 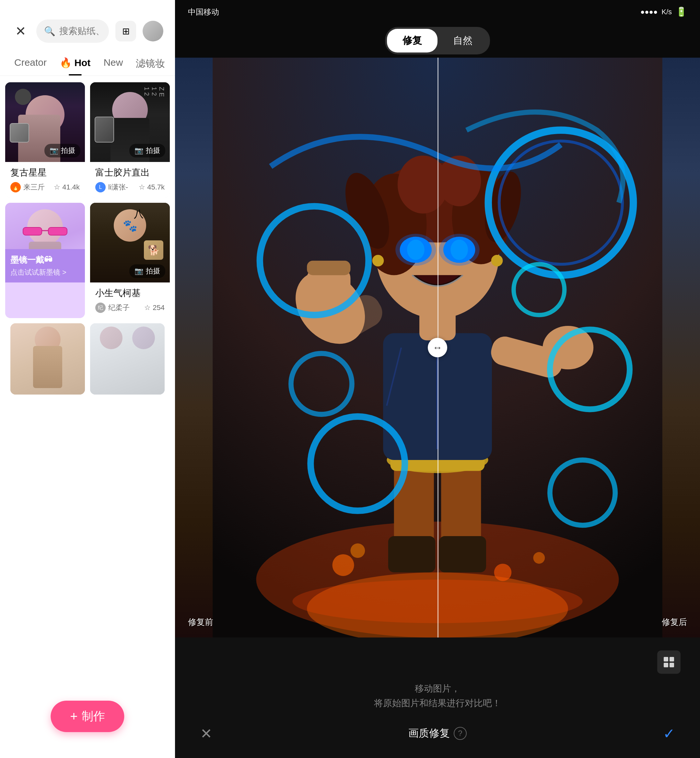 What do you see at coordinates (27, 187) in the screenshot?
I see `card-1-author: 🔥 来三斤` at bounding box center [27, 187].